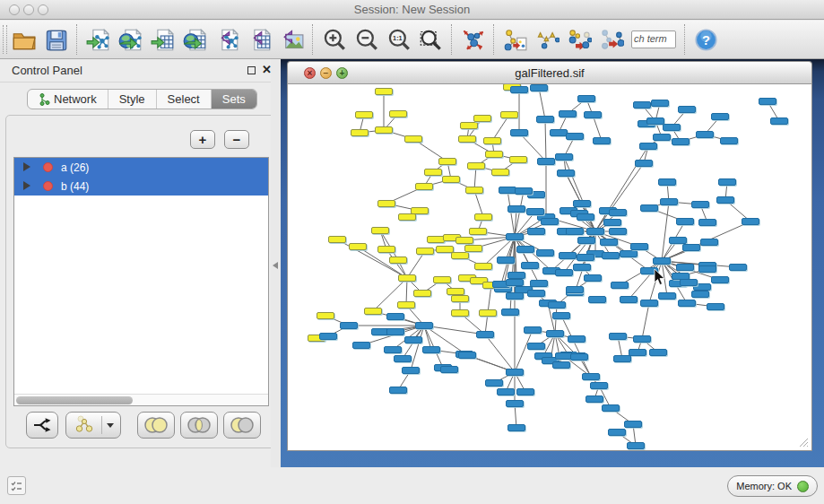 The image size is (824, 504). I want to click on search-input: ch term, so click(654, 39).